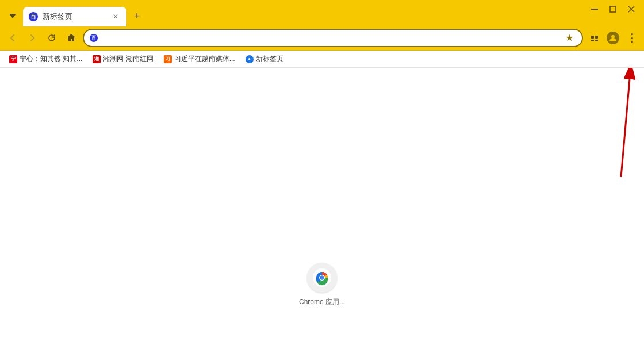  Describe the element at coordinates (205, 59) in the screenshot. I see `bookmark-label-3: 习近平在越南媒体...` at that location.